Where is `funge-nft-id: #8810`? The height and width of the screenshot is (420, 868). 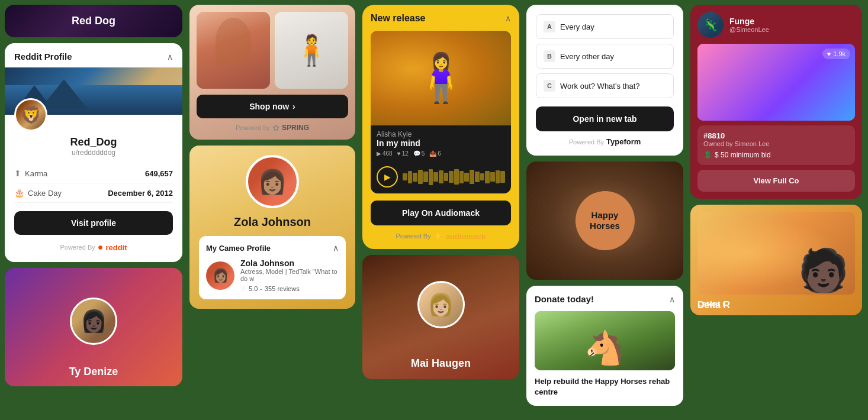
funge-nft-id: #8810 is located at coordinates (776, 136).